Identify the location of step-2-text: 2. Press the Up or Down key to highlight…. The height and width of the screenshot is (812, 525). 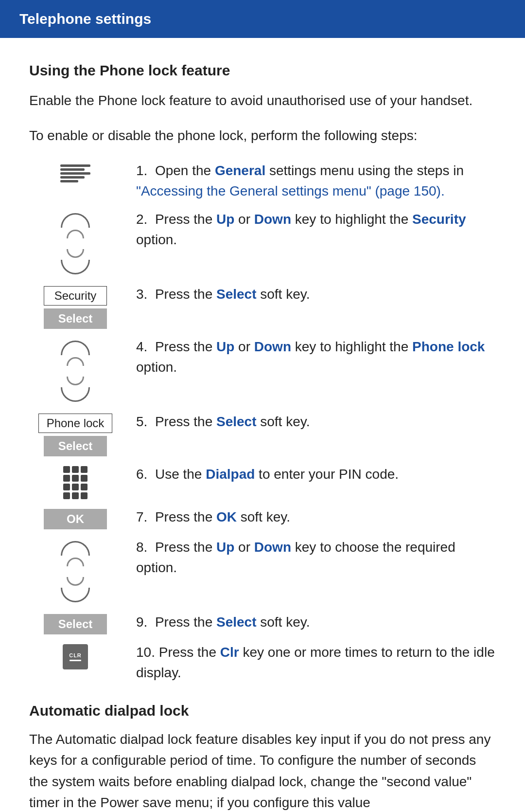
(316, 230).